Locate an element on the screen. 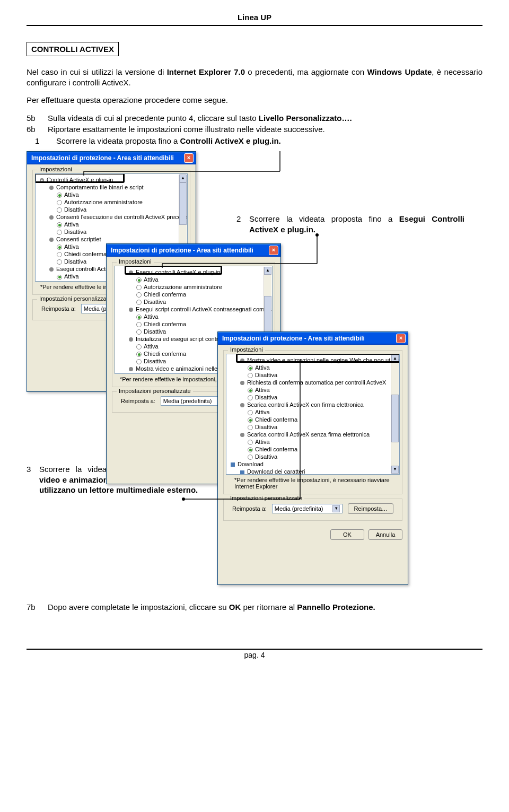 The height and width of the screenshot is (812, 509). text: Sulla videata di cui al precedente punto… is located at coordinates (153, 118).